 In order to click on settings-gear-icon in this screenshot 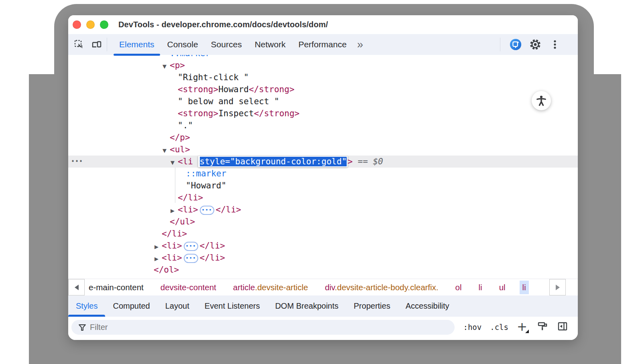, I will do `click(535, 44)`.